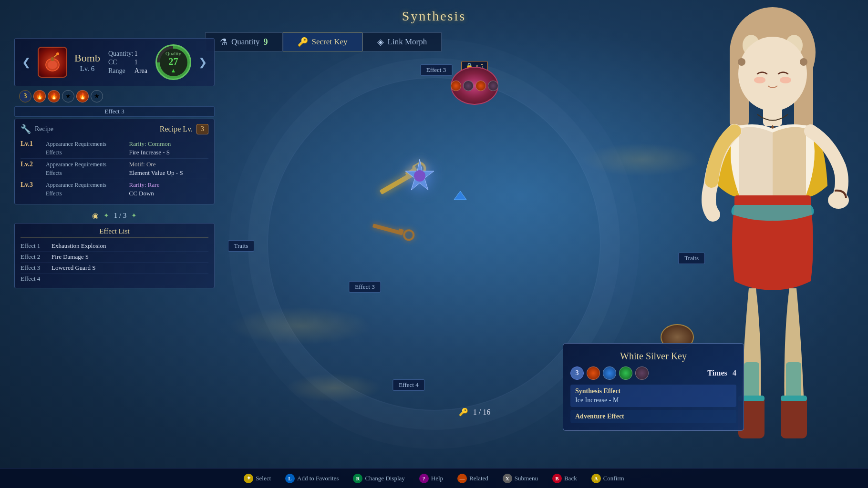 The height and width of the screenshot is (488, 868). What do you see at coordinates (244, 42) in the screenshot?
I see `tab-quantity: ⚗ Quantity 9` at bounding box center [244, 42].